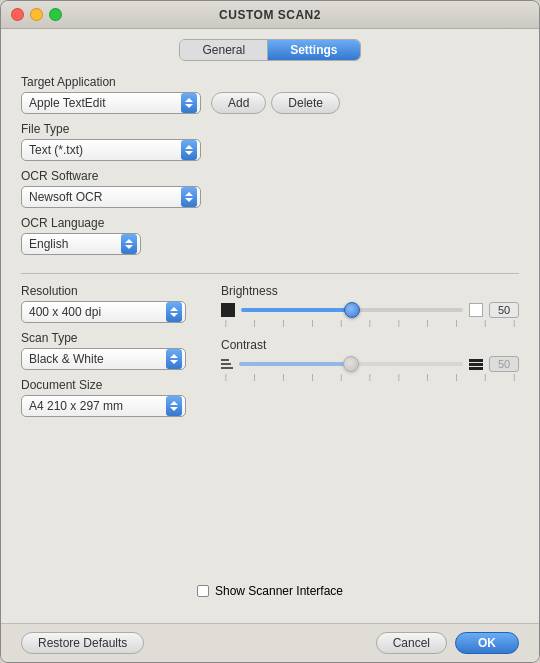 The image size is (540, 663). What do you see at coordinates (352, 310) in the screenshot?
I see `brightness-slider` at bounding box center [352, 310].